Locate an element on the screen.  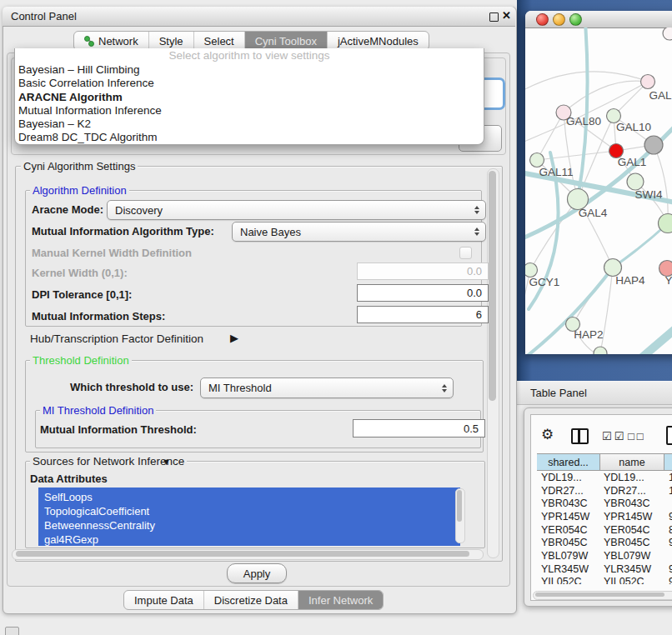
settings-vertical-scrollbar-thumb is located at coordinates (492, 286).